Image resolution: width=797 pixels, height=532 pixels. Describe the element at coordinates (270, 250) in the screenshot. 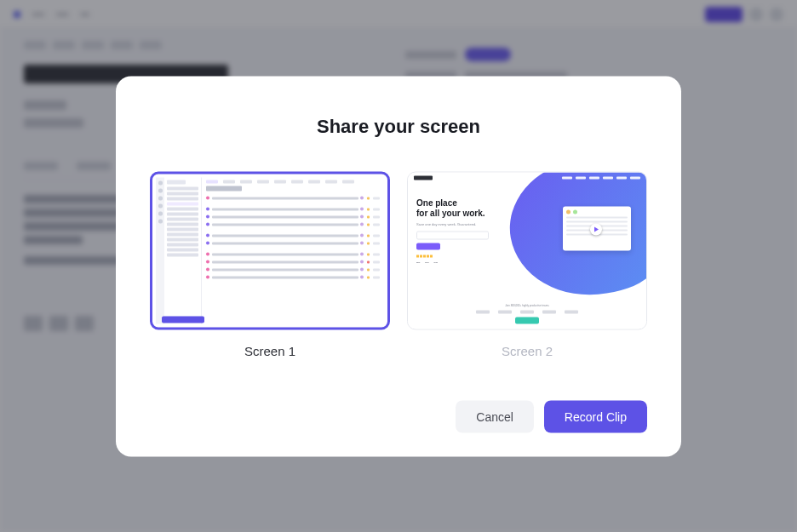

I see `screen-1-thumbnail` at that location.